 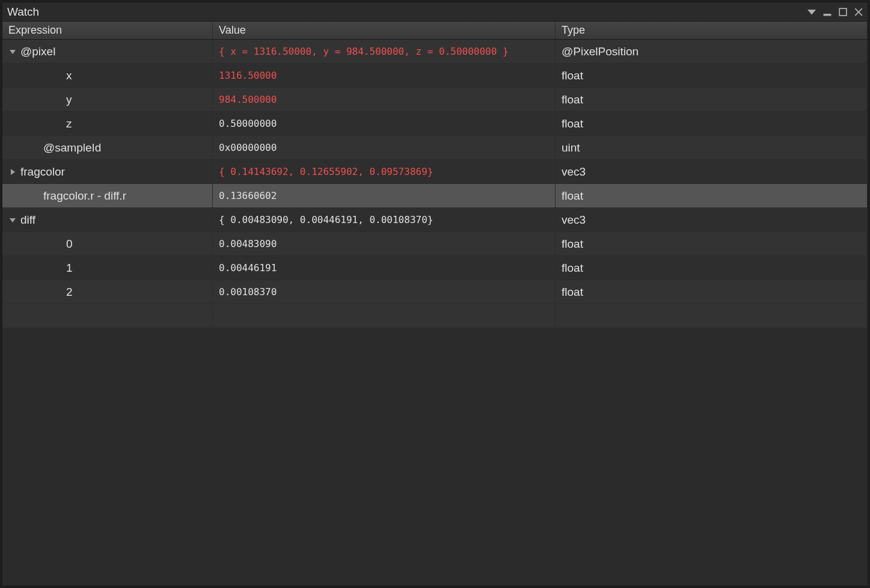 What do you see at coordinates (108, 292) in the screenshot?
I see `cell-expression: 2` at bounding box center [108, 292].